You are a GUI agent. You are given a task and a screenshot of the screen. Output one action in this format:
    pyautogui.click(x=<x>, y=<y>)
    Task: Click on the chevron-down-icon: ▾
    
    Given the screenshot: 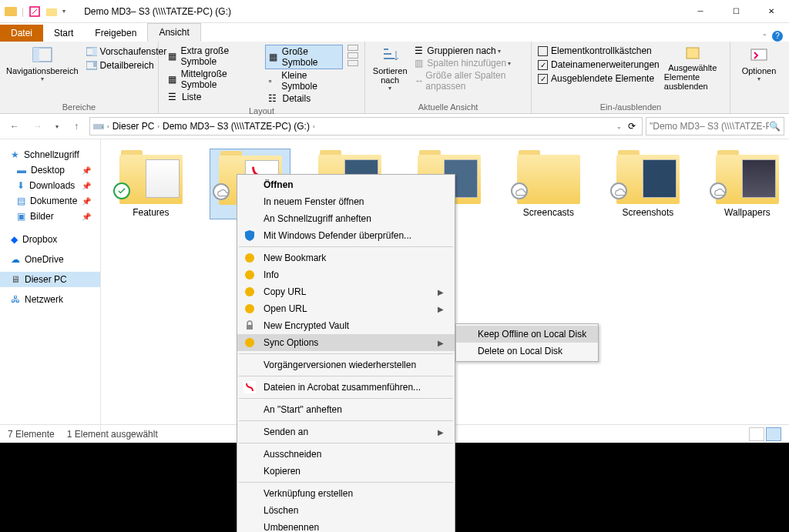 What is the action you would take?
    pyautogui.click(x=759, y=79)
    